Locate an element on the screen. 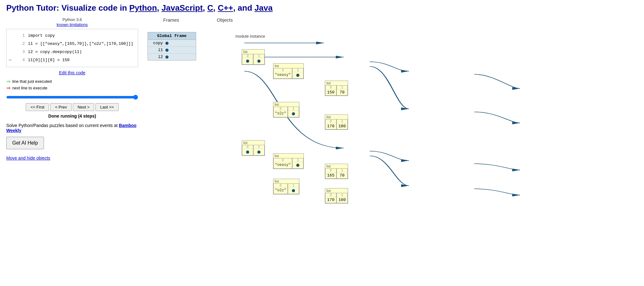  line-num-4: 4 is located at coordinates (21, 60).